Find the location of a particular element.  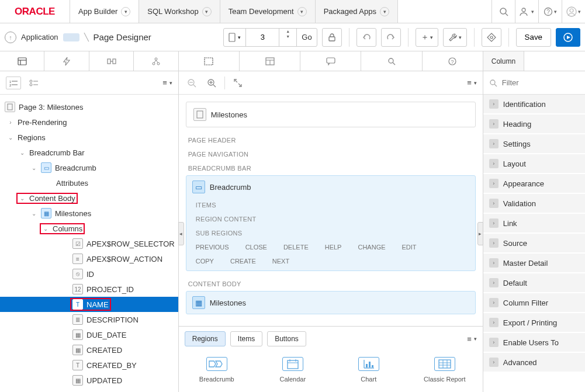

nav-sql-workshop: SQL Workshop ▾ is located at coordinates (179, 12).